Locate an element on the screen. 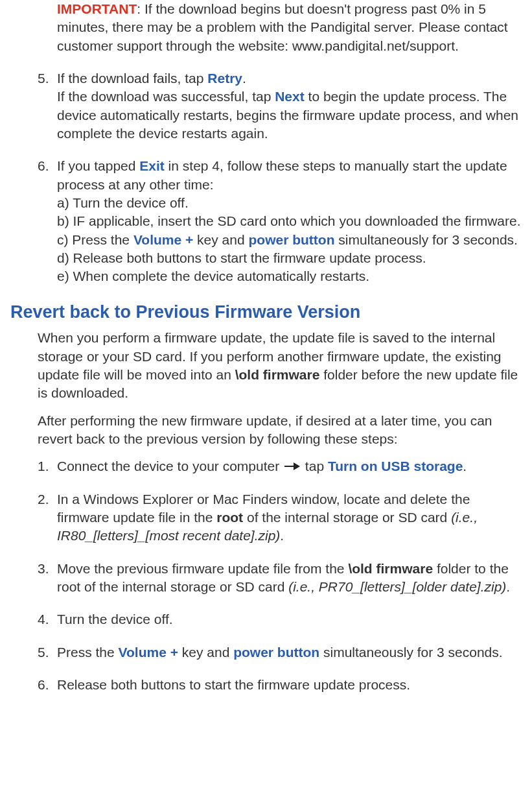 This screenshot has width=532, height=812. exit-label: Exit is located at coordinates (152, 166).